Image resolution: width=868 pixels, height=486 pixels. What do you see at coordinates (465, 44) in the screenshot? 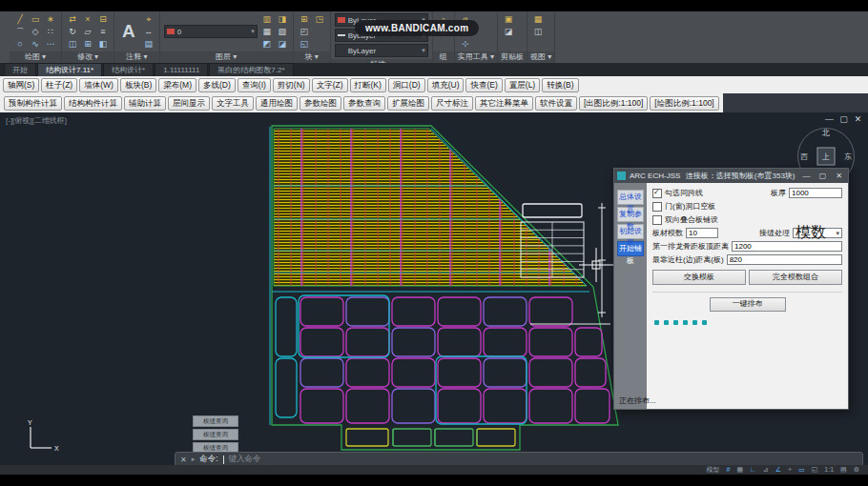
I see `ribbon-tool-icon: ⊹` at bounding box center [465, 44].